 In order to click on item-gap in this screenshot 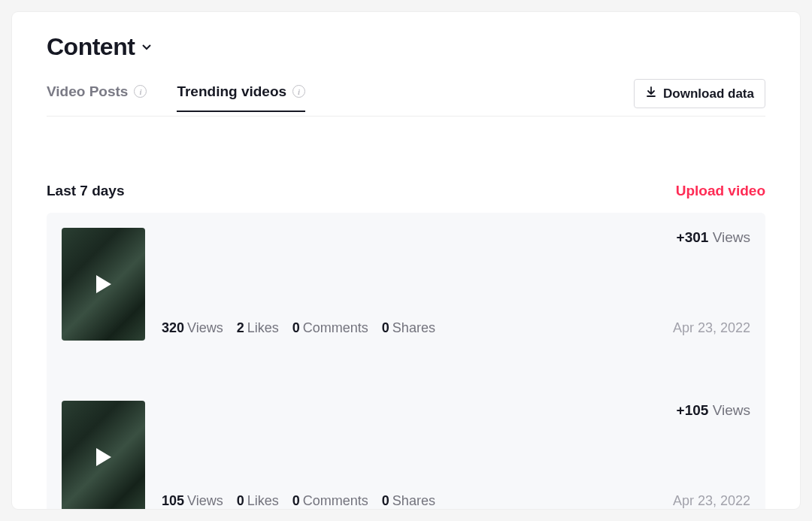, I will do `click(406, 371)`.